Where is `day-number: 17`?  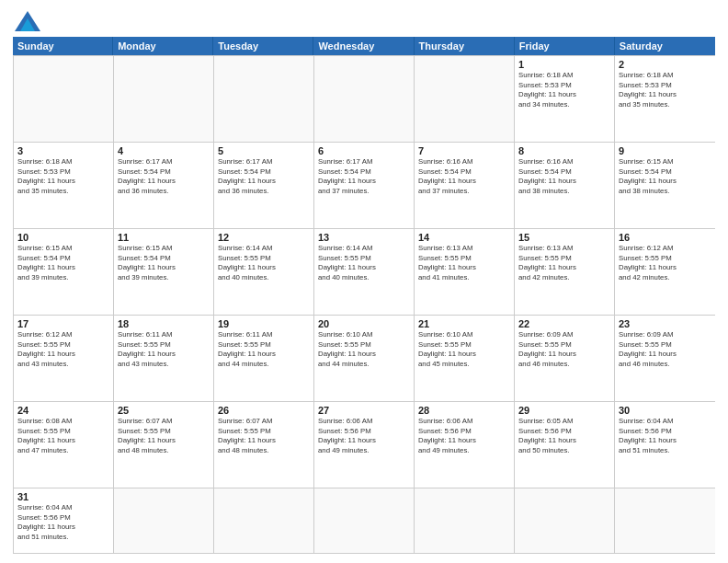 day-number: 17 is located at coordinates (63, 324).